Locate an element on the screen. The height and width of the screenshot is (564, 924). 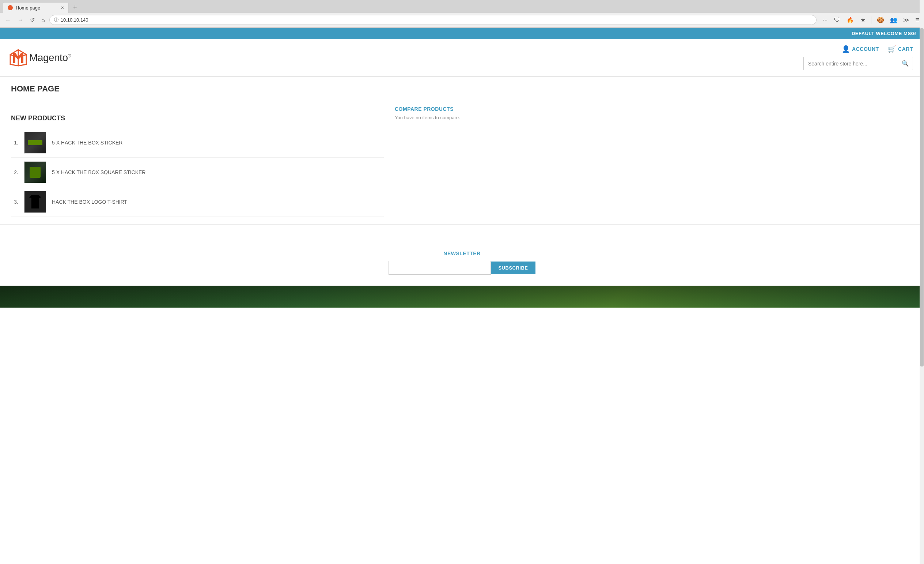
list-item: 1. 5 X HACK THE BOX STICKER is located at coordinates (197, 143).